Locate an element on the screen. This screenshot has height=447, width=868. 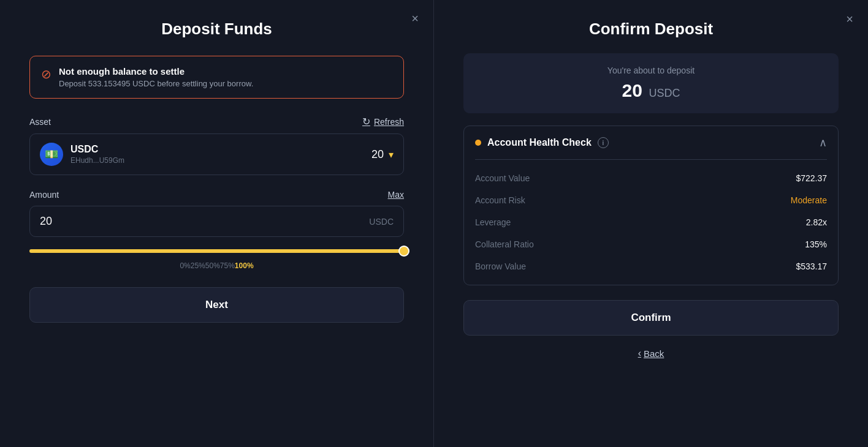
health-row-label-account-risk: Account Risk is located at coordinates (500, 200).